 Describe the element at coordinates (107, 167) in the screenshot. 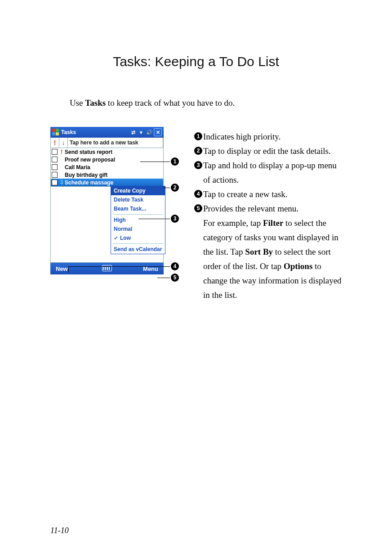

I see `task-row: Call Maria` at that location.